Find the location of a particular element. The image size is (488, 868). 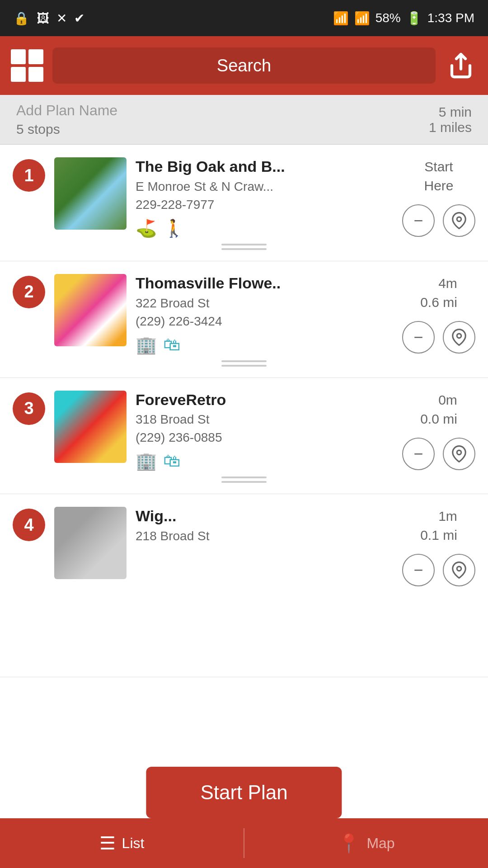

stop-dist-time-2: 4m is located at coordinates (439, 283).